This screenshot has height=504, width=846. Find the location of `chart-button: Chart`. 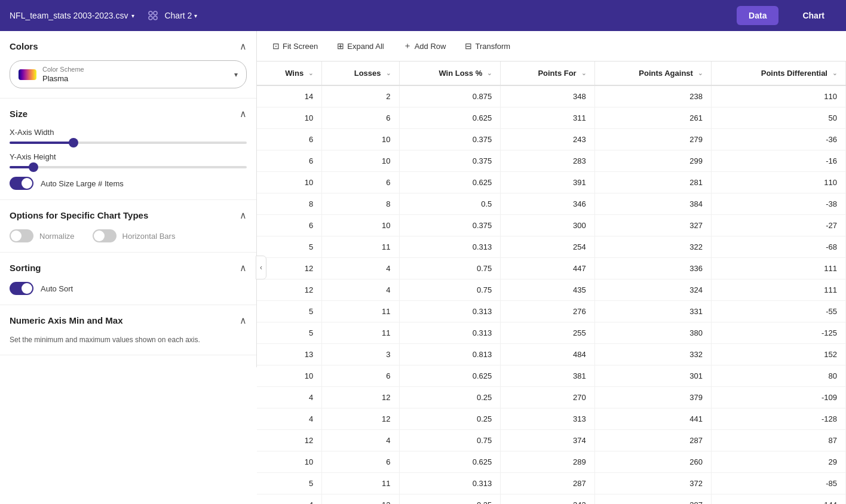

chart-button: Chart is located at coordinates (814, 16).